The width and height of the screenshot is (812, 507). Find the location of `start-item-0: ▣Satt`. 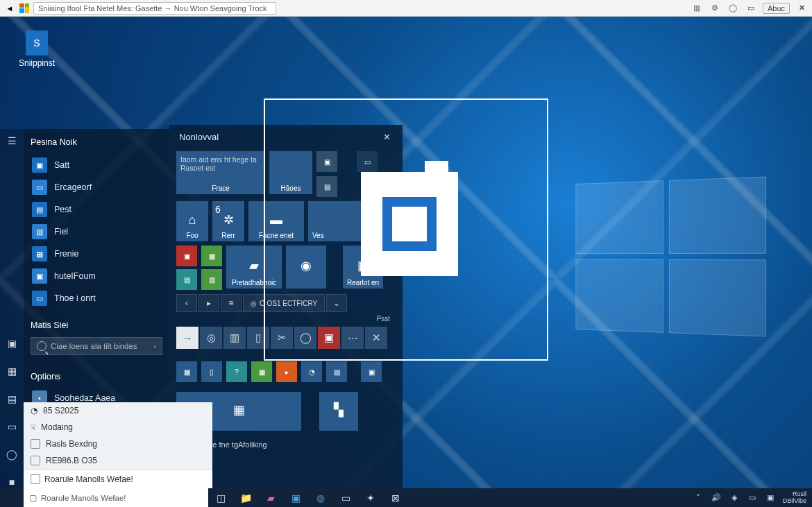

start-item-0: ▣Satt is located at coordinates (96, 165).